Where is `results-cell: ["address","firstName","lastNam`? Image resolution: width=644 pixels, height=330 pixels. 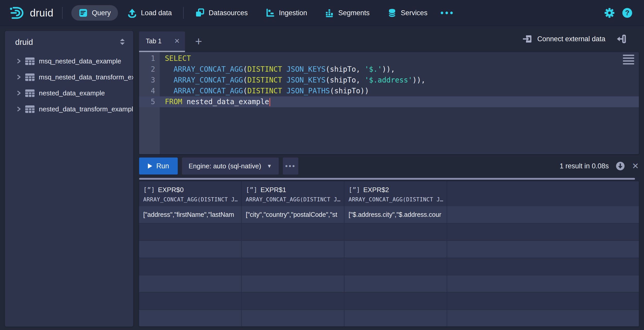 results-cell: ["address","firstName","lastNam is located at coordinates (190, 215).